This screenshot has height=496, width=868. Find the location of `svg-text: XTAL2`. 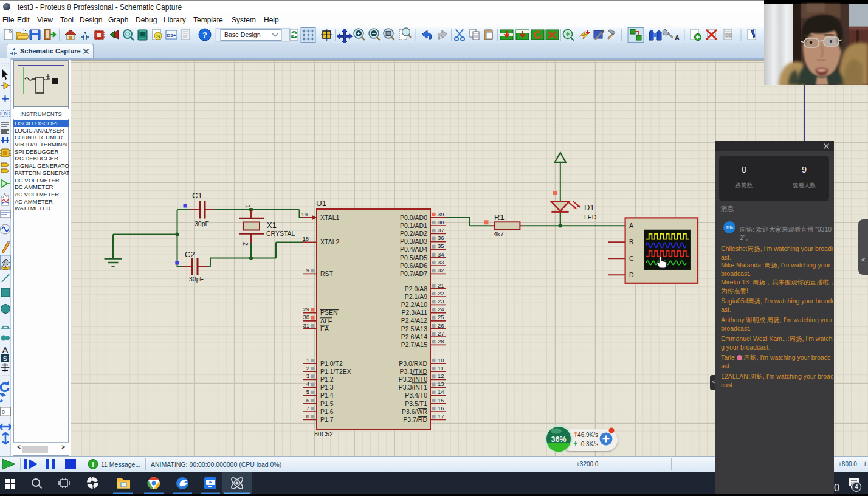

svg-text: XTAL2 is located at coordinates (329, 242).